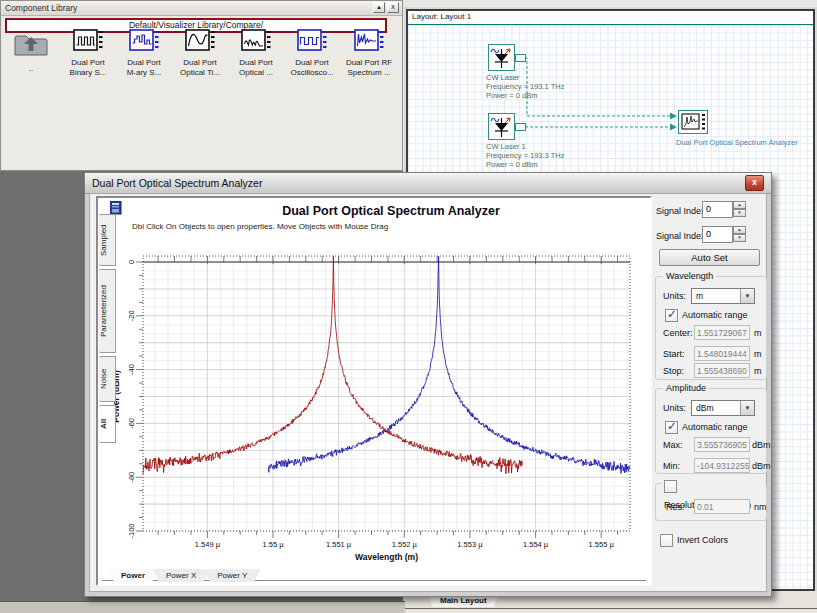 Image resolution: width=817 pixels, height=613 pixels. I want to click on cw-laser-1-component, so click(502, 126).